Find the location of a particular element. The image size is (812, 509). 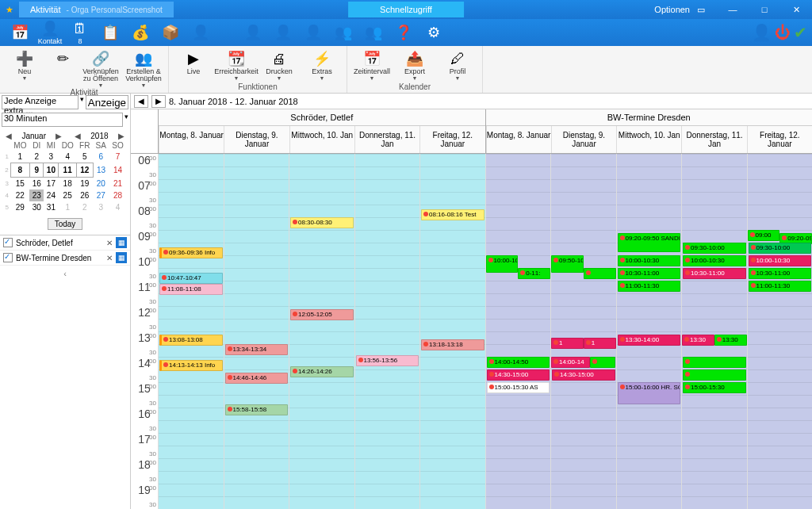

anzeige-button: Anzeige is located at coordinates (107, 102).